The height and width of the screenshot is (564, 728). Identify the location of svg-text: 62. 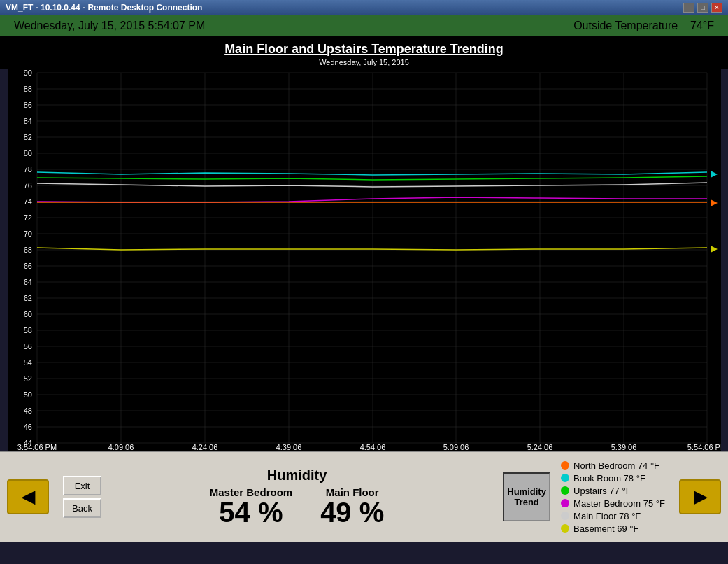
(27, 298).